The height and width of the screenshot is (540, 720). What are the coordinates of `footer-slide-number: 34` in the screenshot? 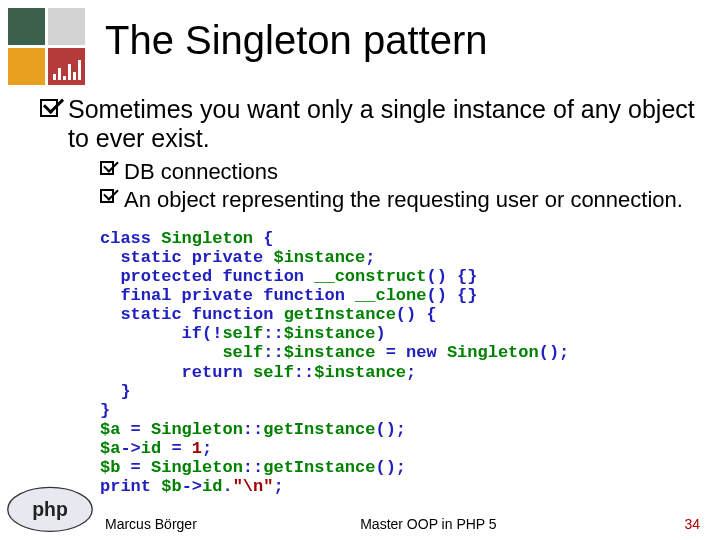 It's located at (680, 524).